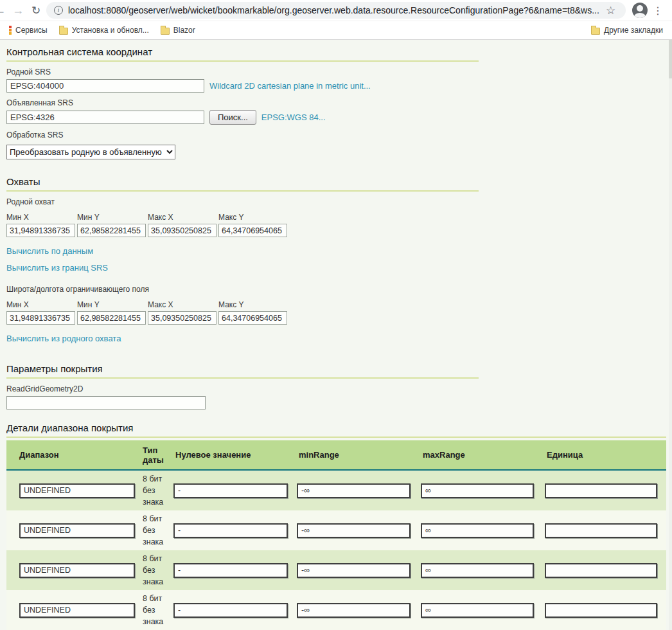 Image resolution: width=672 pixels, height=630 pixels. What do you see at coordinates (182, 230) in the screenshot?
I see `native-max-x-input` at bounding box center [182, 230].